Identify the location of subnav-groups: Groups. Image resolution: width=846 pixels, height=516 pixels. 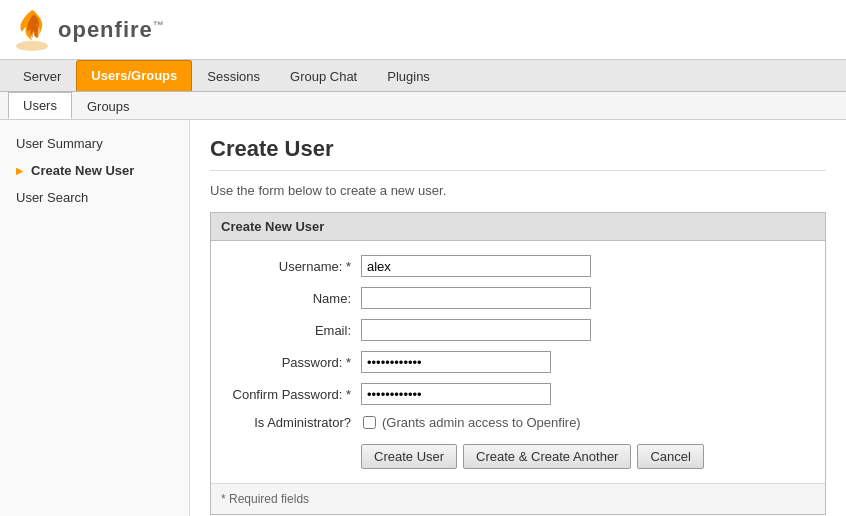
(108, 106).